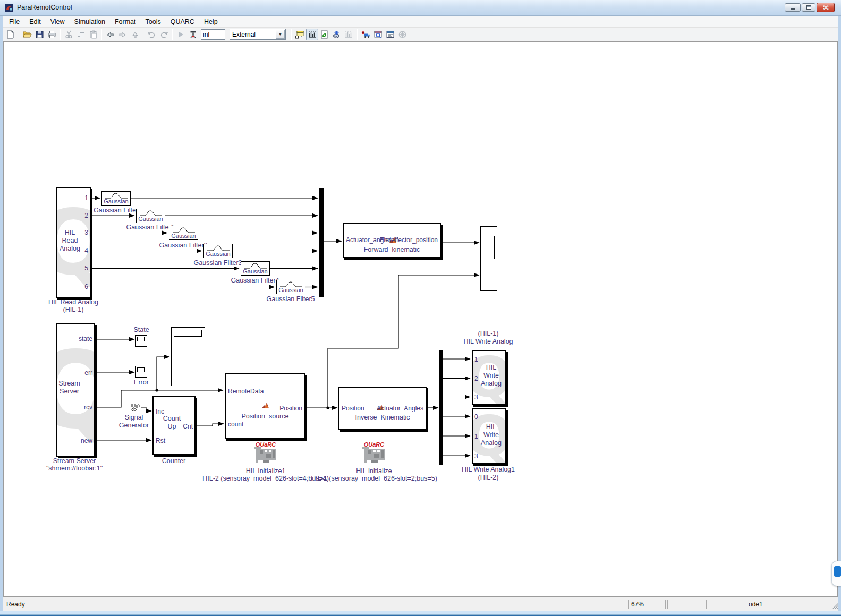 The image size is (841, 616). Describe the element at coordinates (11, 35) in the screenshot. I see `new-document-icon` at that location.